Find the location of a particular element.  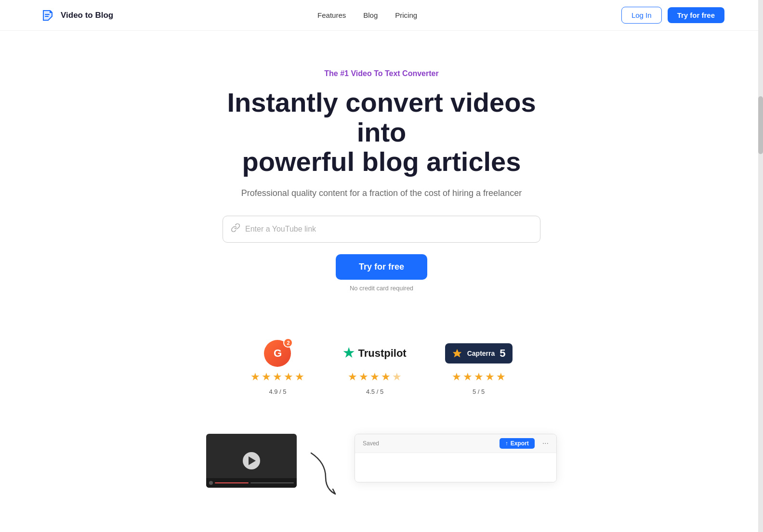

trustpilot-rating: ★ Trustpilot ★ ★ ★ ★ ★ 4.5 / 5 is located at coordinates (375, 368).